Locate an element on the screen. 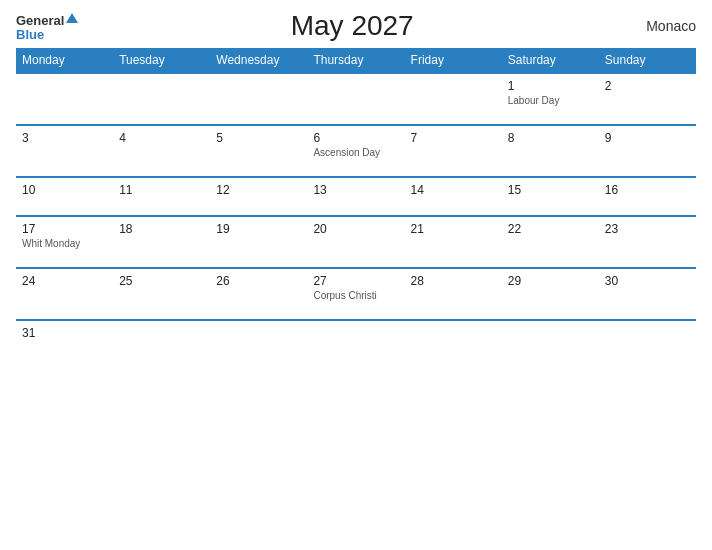  holiday-label: Whit Monday is located at coordinates (64, 244).